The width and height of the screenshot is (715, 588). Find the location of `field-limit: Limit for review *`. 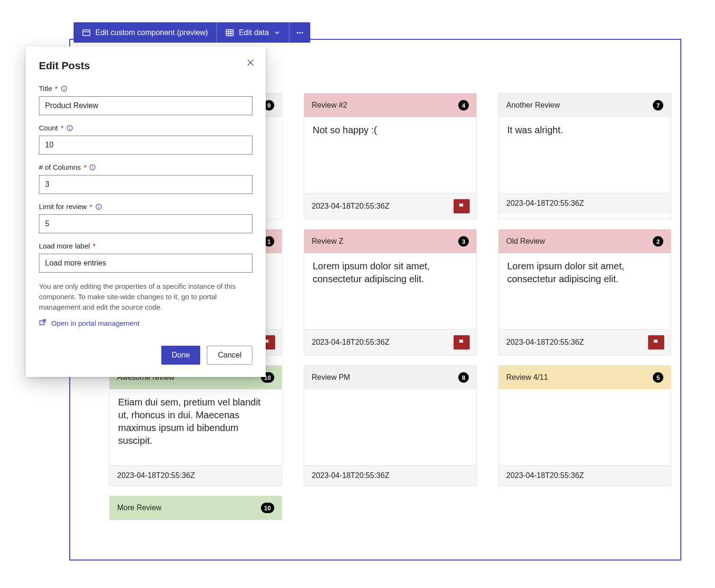

field-limit: Limit for review * is located at coordinates (146, 218).